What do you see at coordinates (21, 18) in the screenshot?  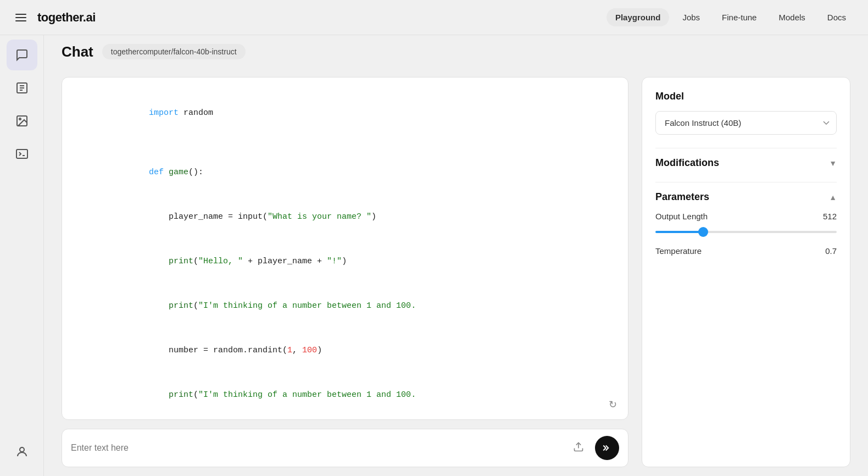 I see `hamburger-menu` at bounding box center [21, 18].